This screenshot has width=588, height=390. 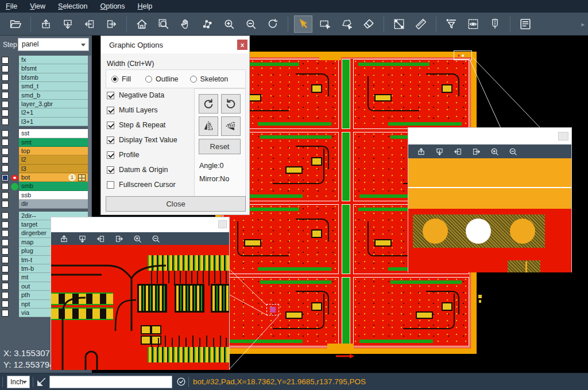 What do you see at coordinates (142, 185) in the screenshot?
I see `checkbox-option: Fullscreen Cursor` at bounding box center [142, 185].